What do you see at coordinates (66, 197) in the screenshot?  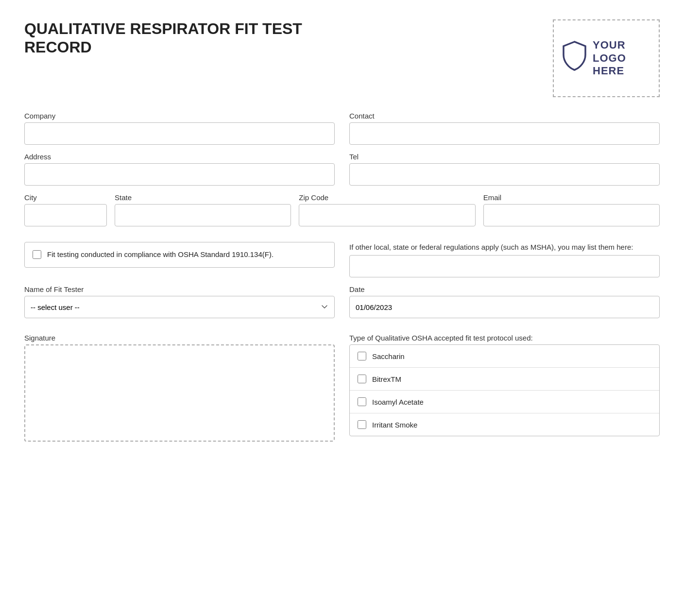 I see `city-label: City` at bounding box center [66, 197].